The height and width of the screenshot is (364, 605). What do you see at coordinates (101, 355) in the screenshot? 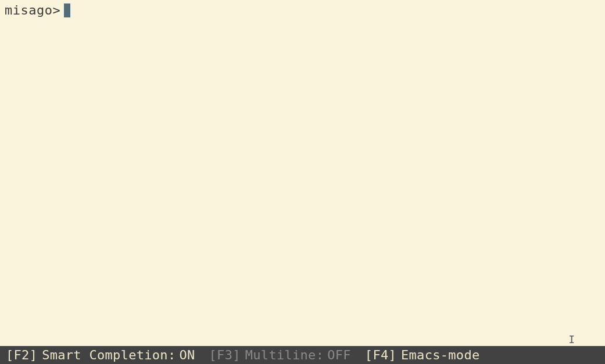
I see `status-smart-completion: [F2] Smart Completion: ON` at bounding box center [101, 355].